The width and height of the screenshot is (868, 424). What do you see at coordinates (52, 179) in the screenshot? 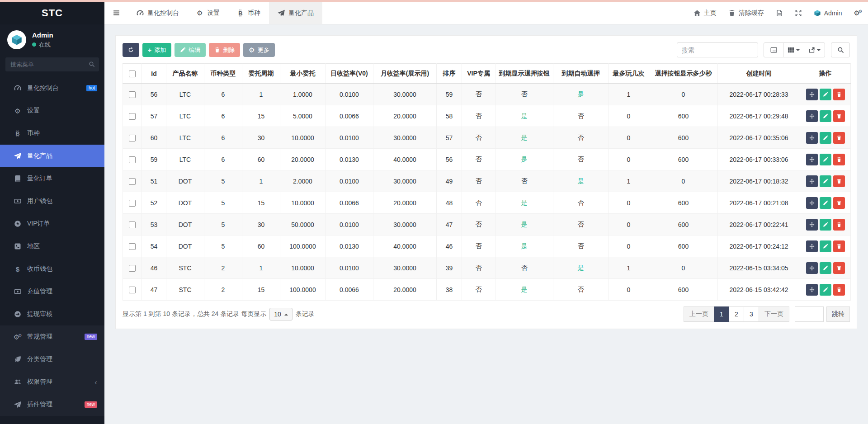
I see `sidebar-item-5: 量化订单` at bounding box center [52, 179].